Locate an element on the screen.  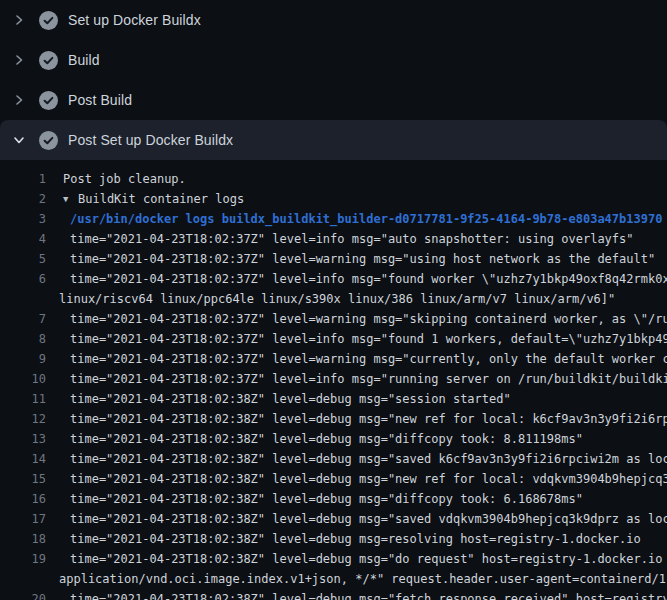
step-row-build: Build is located at coordinates (334, 60).